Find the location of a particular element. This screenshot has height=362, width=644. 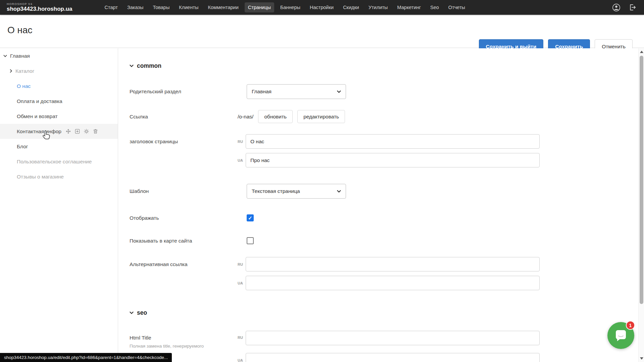

delete-icon is located at coordinates (96, 132).